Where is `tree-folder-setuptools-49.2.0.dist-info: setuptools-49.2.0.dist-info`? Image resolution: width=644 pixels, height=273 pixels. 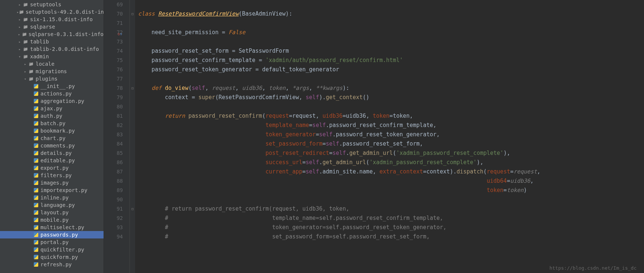
tree-folder-setuptools-49.2.0.dist-info: setuptools-49.2.0.dist-info is located at coordinates (52, 12).